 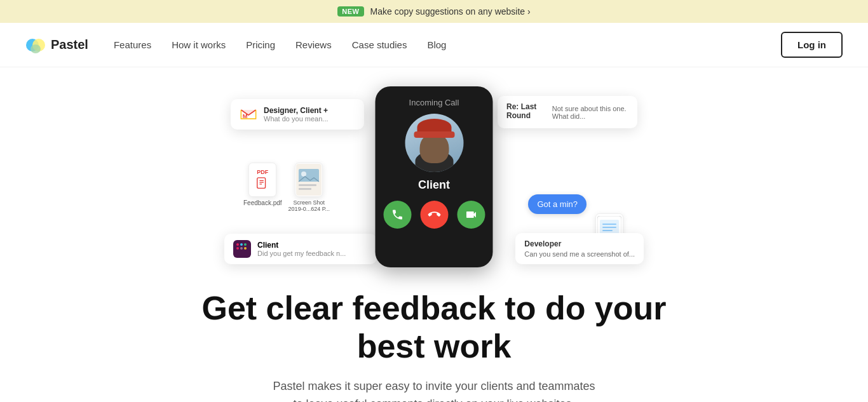 I want to click on img-icon, so click(x=309, y=180).